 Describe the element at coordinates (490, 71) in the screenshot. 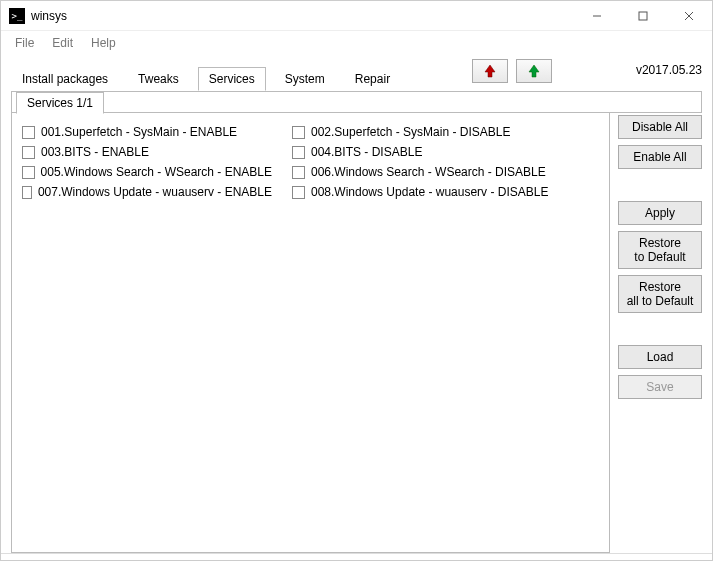

I see `arrow-up-icon` at that location.